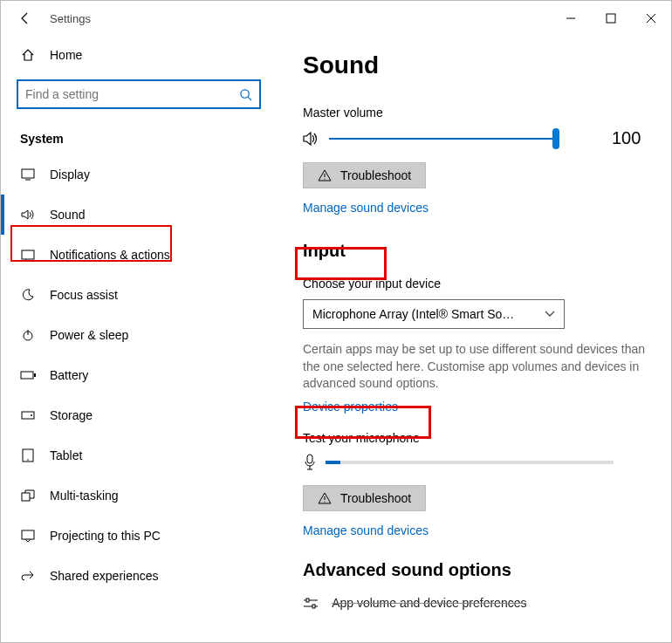 Image resolution: width=672 pixels, height=643 pixels. Describe the element at coordinates (137, 139) in the screenshot. I see `section-label: System` at that location.